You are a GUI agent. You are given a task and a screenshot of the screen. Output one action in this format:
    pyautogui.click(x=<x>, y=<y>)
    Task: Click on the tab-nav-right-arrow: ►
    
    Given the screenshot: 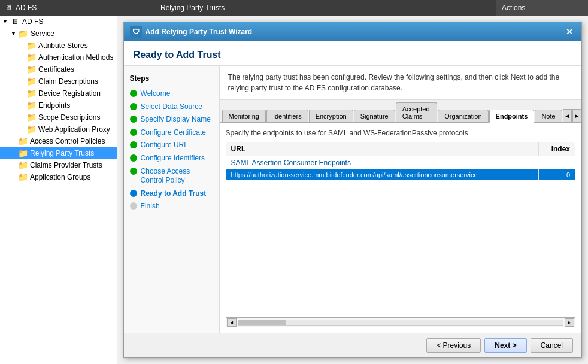 What is the action you would take?
    pyautogui.click(x=577, y=116)
    